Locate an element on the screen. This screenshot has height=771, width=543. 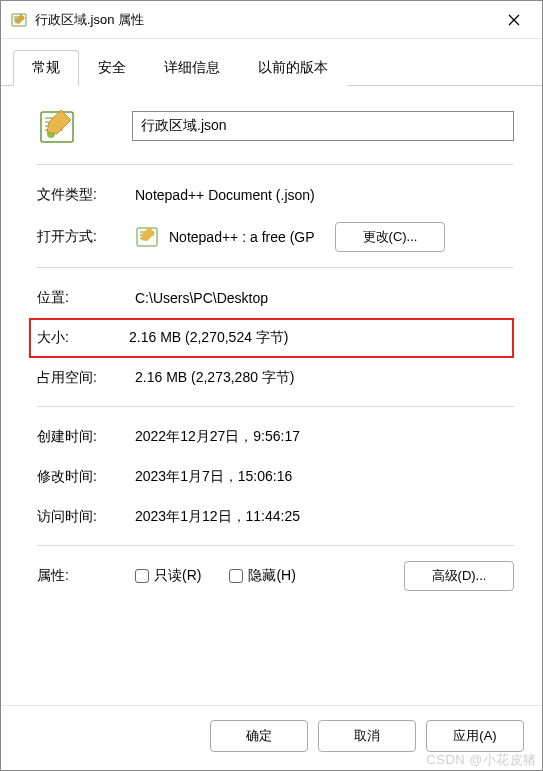
file-name-input is located at coordinates (323, 126).